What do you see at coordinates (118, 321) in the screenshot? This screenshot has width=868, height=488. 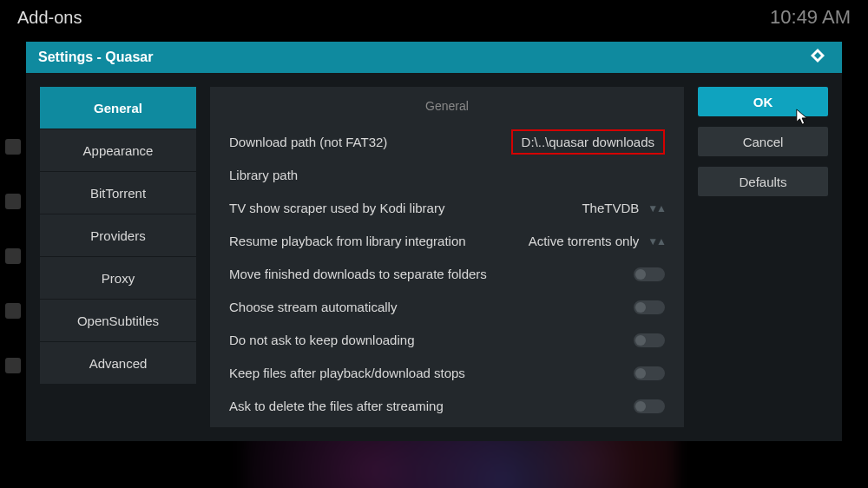 I see `sidebar-item-label: OpenSubtitles` at bounding box center [118, 321].